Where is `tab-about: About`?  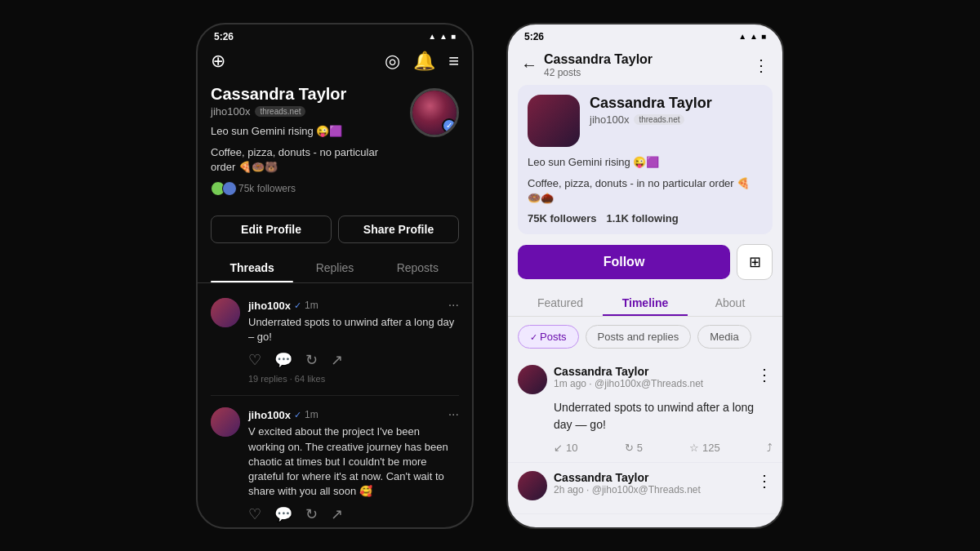 tab-about: About is located at coordinates (730, 303).